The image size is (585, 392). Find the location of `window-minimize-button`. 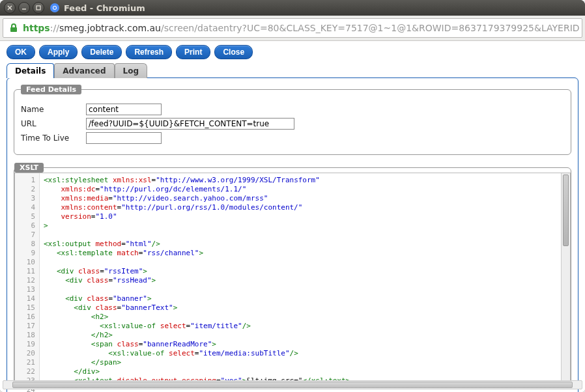

window-minimize-button is located at coordinates (24, 8).